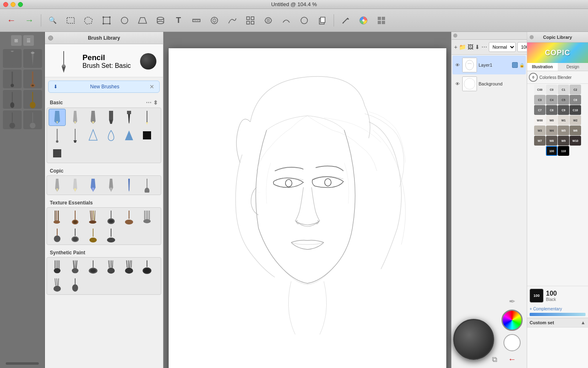  What do you see at coordinates (552, 100) in the screenshot?
I see `swatch-C4: C4` at bounding box center [552, 100].